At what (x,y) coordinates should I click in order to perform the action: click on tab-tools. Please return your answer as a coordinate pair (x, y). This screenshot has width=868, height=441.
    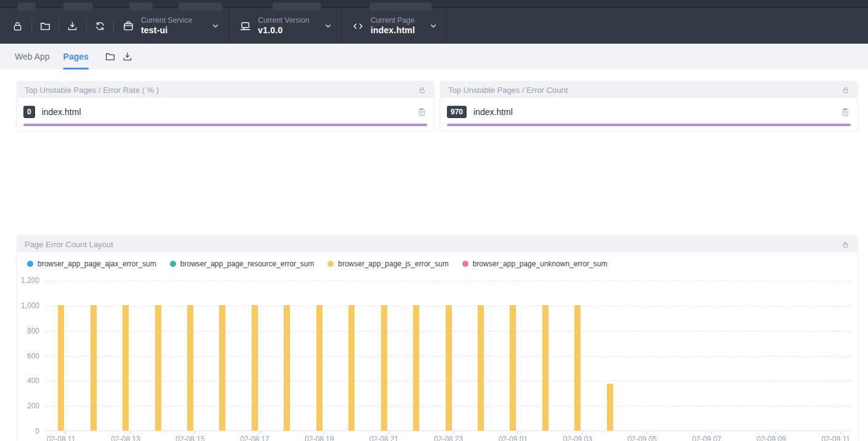
    Looking at the image, I should click on (121, 57).